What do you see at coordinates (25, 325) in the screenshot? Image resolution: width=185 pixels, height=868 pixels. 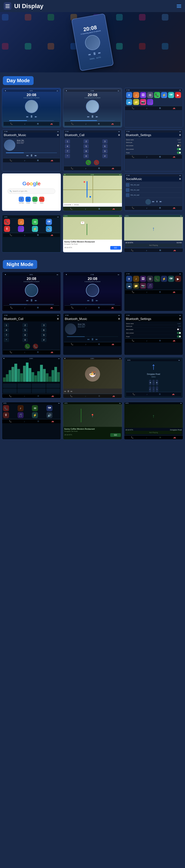 I see `night-key-2: 2` at bounding box center [25, 325].